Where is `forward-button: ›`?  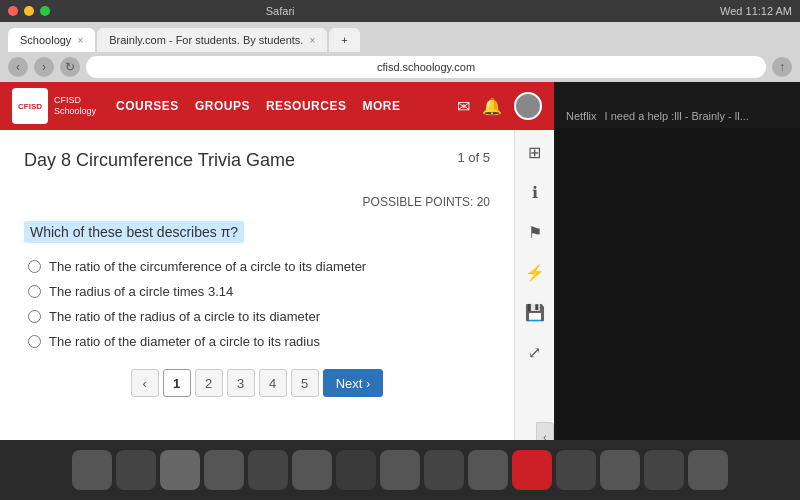
forward-button: › is located at coordinates (44, 67).